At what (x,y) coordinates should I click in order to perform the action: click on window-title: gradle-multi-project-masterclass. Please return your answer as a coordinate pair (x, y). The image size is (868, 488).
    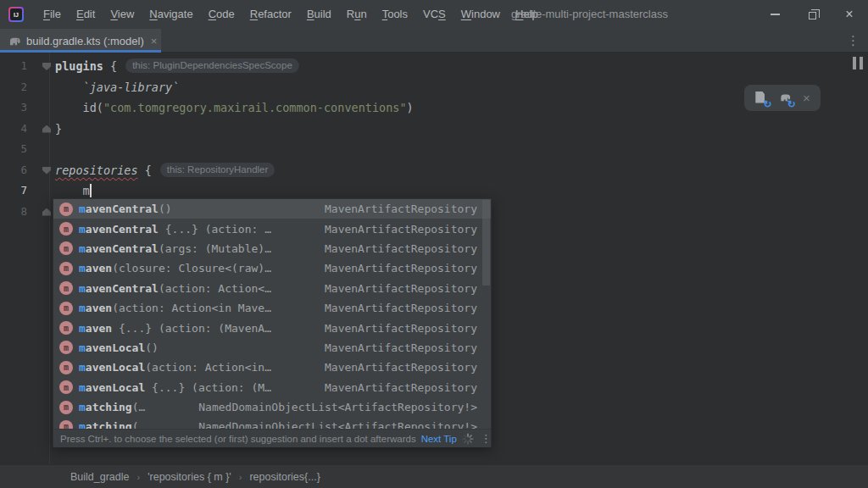
    Looking at the image, I should click on (590, 14).